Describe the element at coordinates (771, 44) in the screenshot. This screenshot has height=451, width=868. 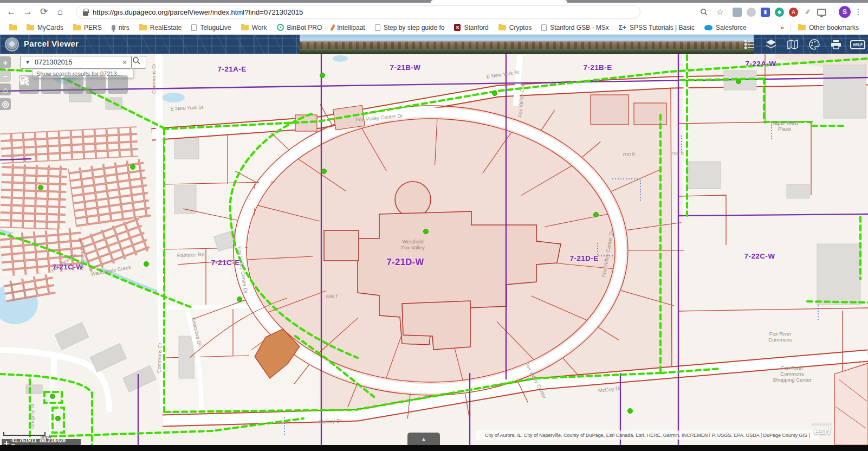
I see `layers-icon` at that location.